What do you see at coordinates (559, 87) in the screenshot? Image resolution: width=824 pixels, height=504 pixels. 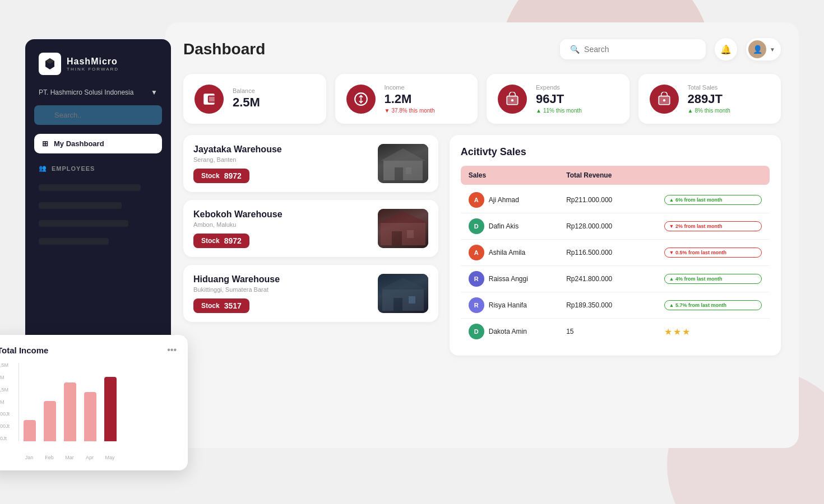 I see `expends-label: Expends` at bounding box center [559, 87].